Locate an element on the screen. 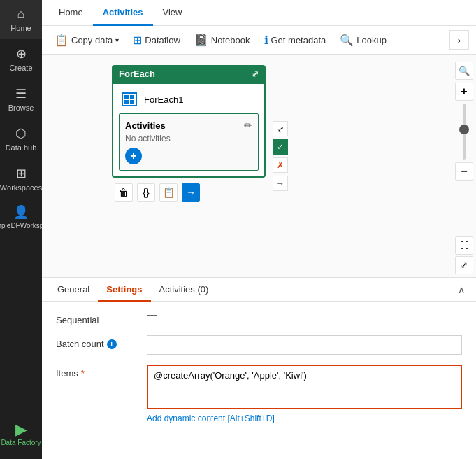  canvas-bottom-right: ⛶ ⤢ is located at coordinates (464, 255).